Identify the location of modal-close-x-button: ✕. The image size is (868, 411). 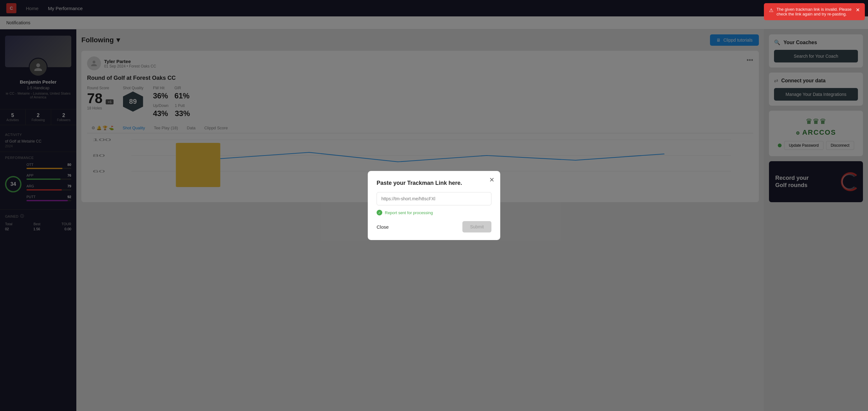
(492, 180).